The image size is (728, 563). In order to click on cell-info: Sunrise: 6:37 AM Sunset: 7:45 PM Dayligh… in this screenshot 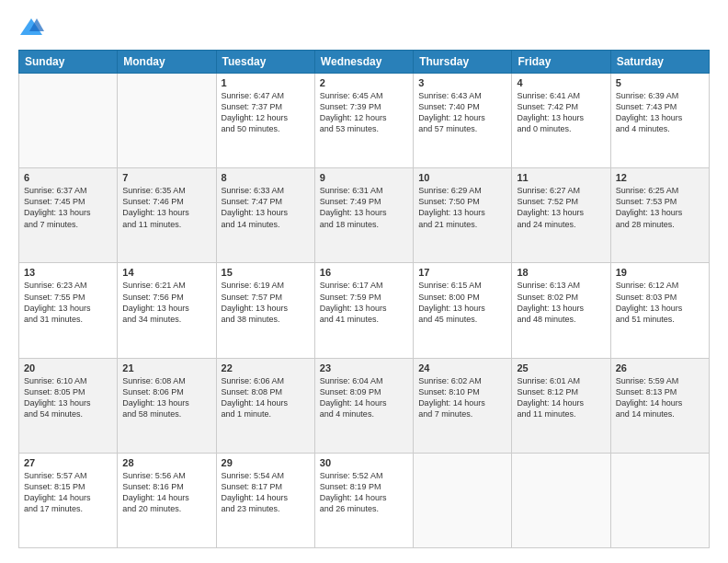, I will do `click(68, 208)`.